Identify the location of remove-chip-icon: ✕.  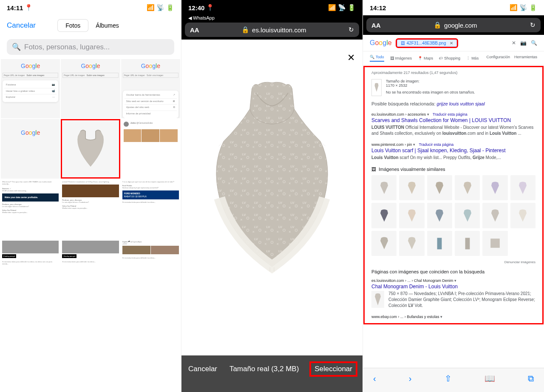
(451, 43).